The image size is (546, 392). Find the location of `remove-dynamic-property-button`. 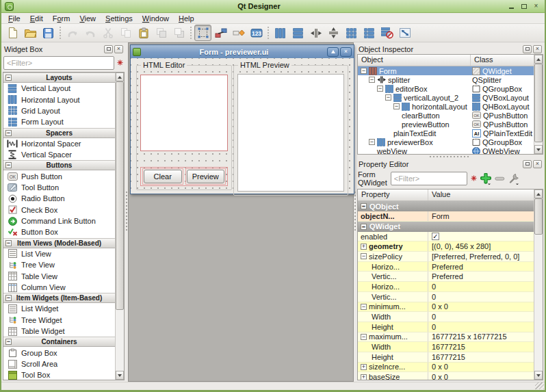

remove-dynamic-property-button is located at coordinates (499, 179).